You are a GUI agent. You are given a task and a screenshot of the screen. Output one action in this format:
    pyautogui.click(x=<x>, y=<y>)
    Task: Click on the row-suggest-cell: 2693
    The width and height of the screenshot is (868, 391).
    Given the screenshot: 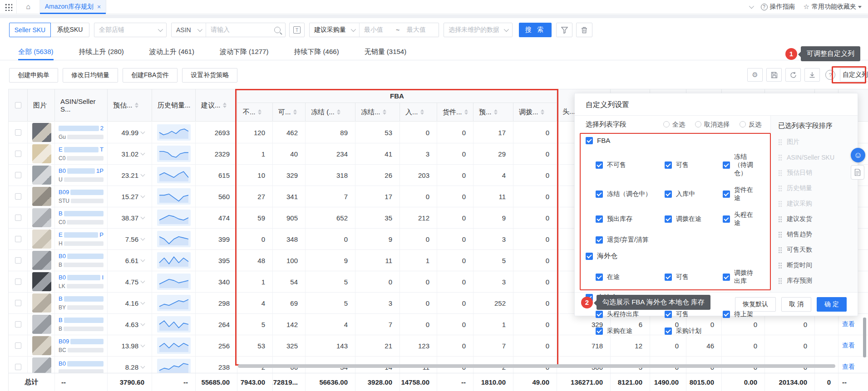 What is the action you would take?
    pyautogui.click(x=217, y=132)
    